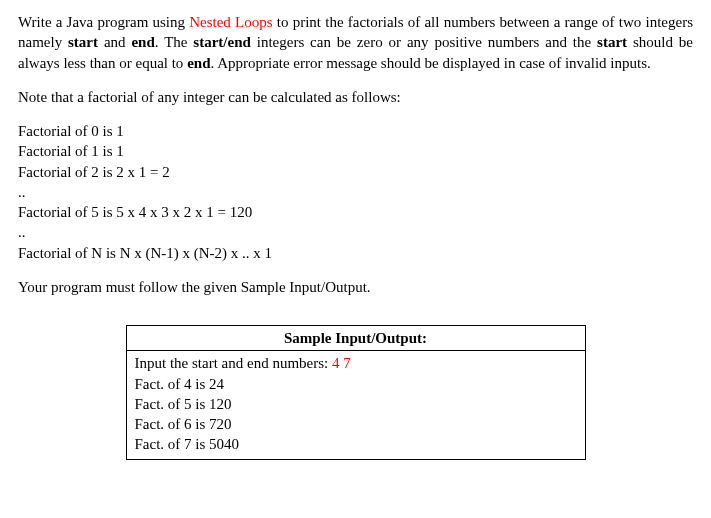  What do you see at coordinates (356, 131) in the screenshot?
I see `factorial-line: Factorial of 0 is 1` at bounding box center [356, 131].